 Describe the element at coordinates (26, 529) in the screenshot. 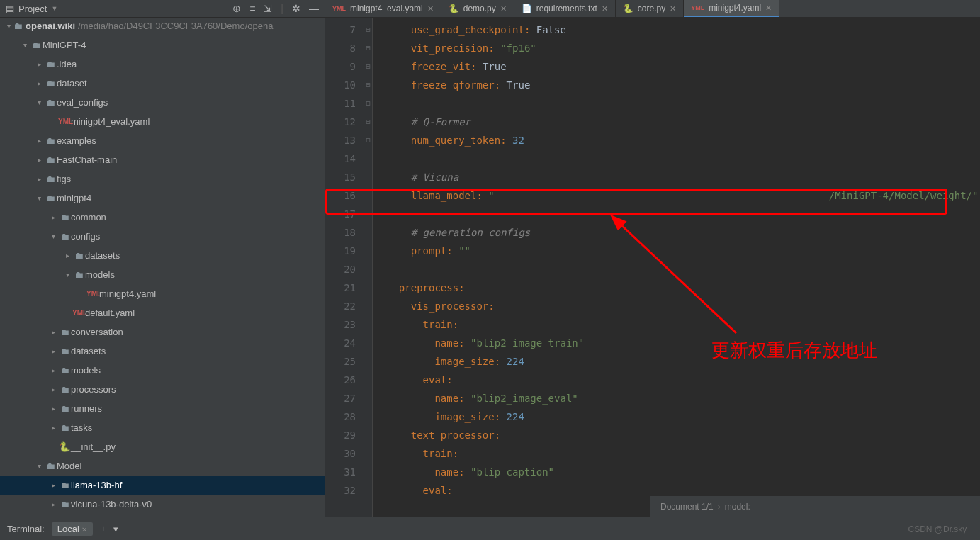

I see `terminal-title: Terminal:` at that location.